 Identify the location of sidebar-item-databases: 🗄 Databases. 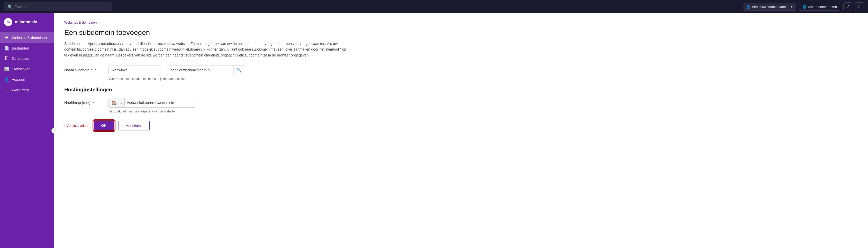
(27, 59).